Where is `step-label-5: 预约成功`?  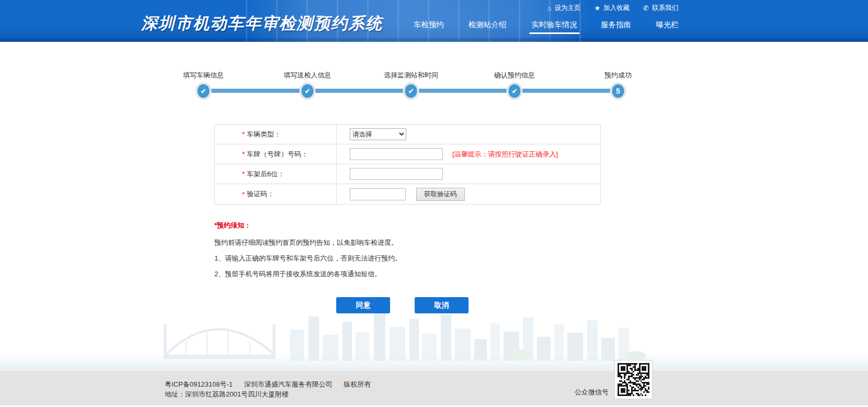 step-label-5: 预约成功 is located at coordinates (618, 75).